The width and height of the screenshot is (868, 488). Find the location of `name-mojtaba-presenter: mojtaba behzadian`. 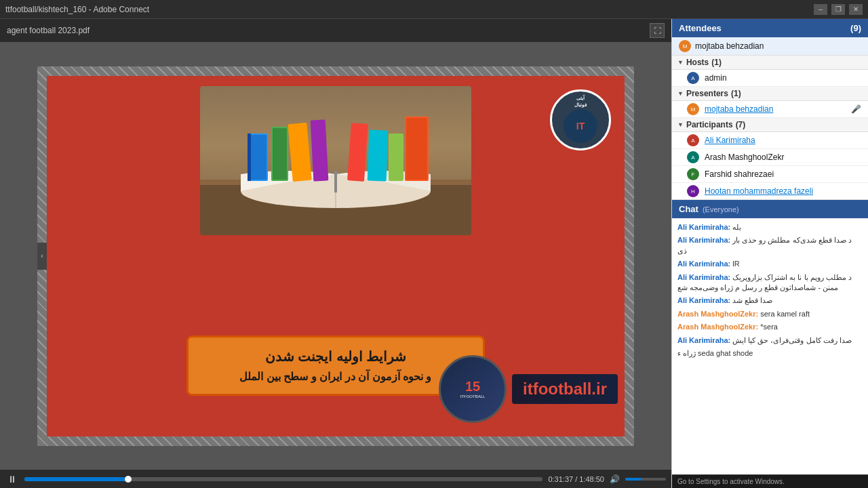

name-mojtaba-presenter: mojtaba behzadian is located at coordinates (775, 109).